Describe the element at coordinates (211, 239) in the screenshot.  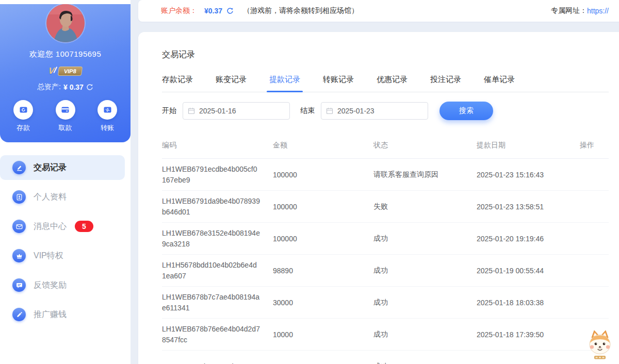
I see `cell-code: LH1WEB678e3152e4b08194e9ca3218` at that location.